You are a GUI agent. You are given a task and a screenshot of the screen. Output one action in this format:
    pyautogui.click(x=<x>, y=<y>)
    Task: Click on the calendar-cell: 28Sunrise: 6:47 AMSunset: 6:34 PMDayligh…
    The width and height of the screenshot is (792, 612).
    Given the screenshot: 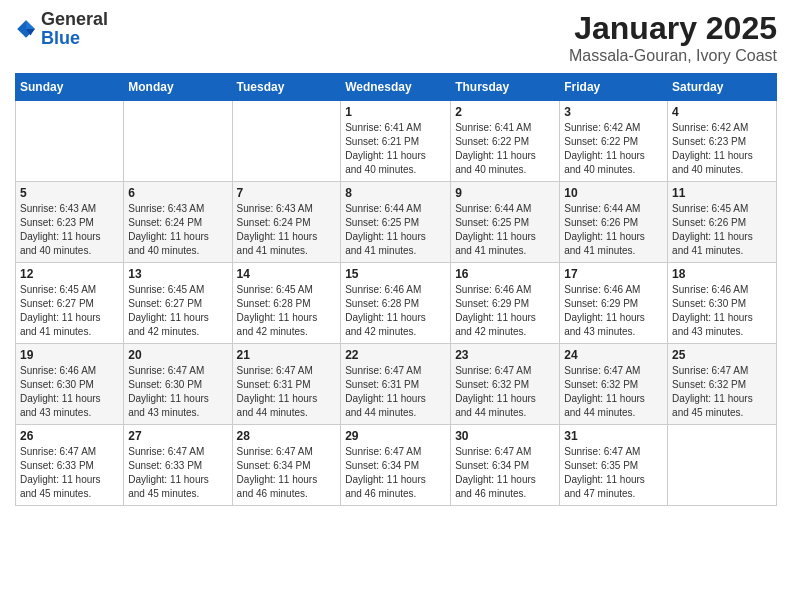 What is the action you would take?
    pyautogui.click(x=286, y=466)
    